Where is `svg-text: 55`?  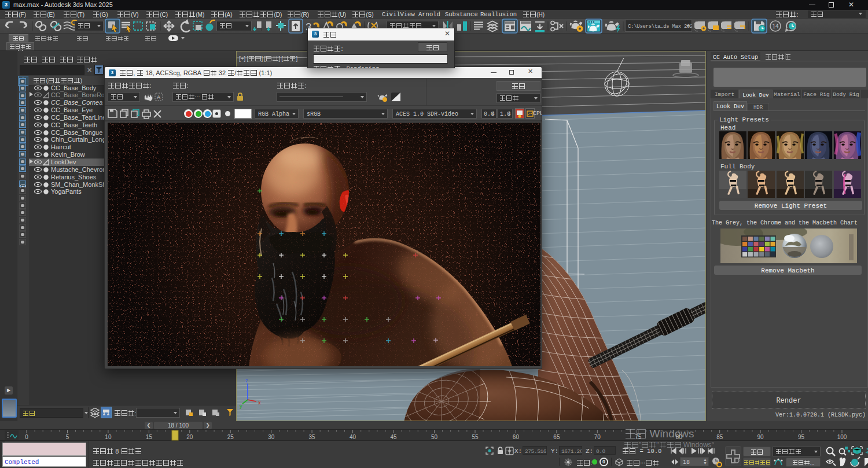 svg-text: 55 is located at coordinates (475, 437).